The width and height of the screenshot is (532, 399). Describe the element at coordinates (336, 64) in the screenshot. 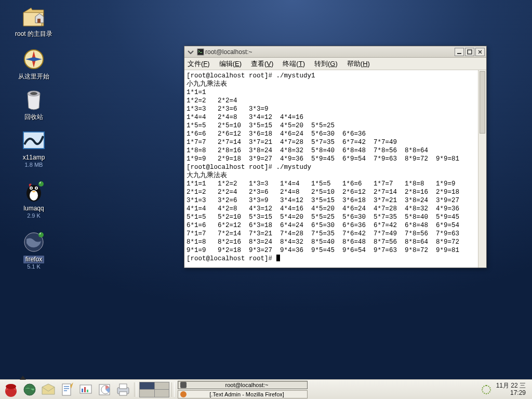

I see `menubar: 文件(F) 编辑(E) 查看(V) 终端(T) 转到(G) 帮助(H)` at that location.